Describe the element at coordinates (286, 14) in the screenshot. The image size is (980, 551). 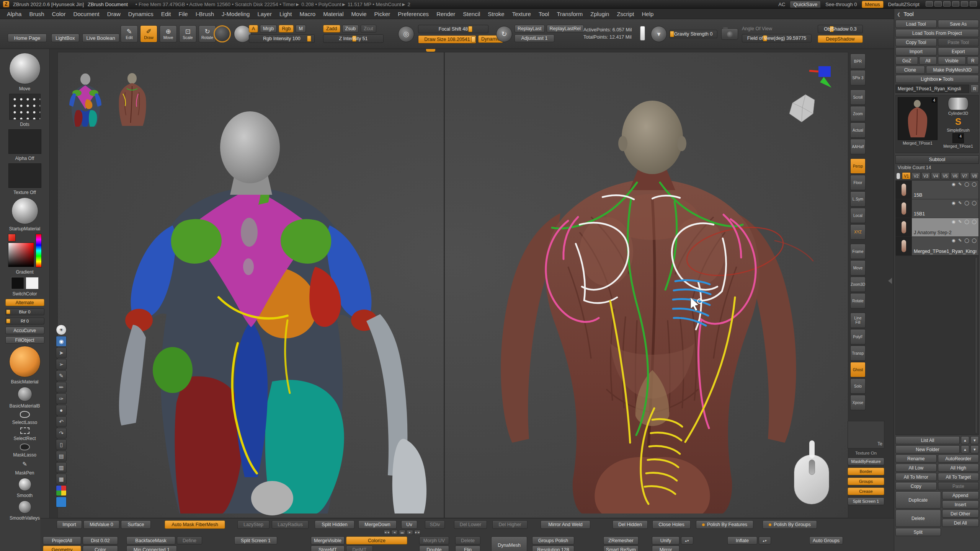
I see `menu-light: Light` at that location.